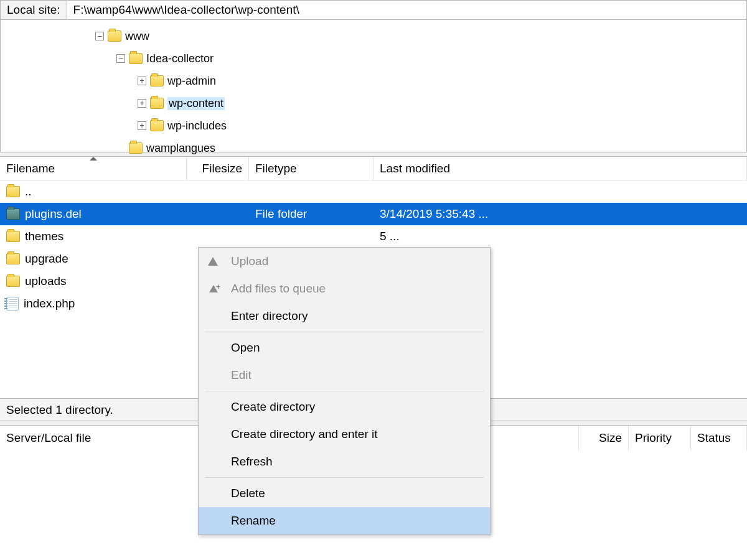 The image size is (747, 560). Describe the element at coordinates (604, 438) in the screenshot. I see `col-size: Size` at that location.